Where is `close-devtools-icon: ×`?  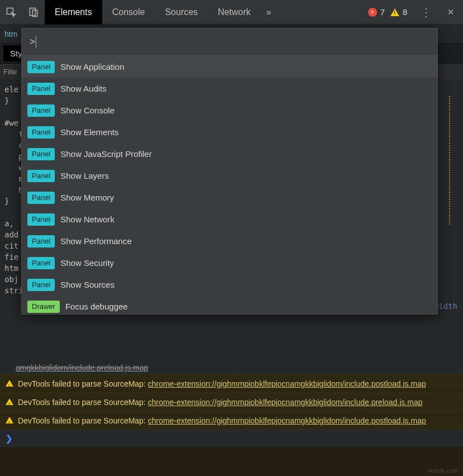 close-devtools-icon: × is located at coordinates (451, 12).